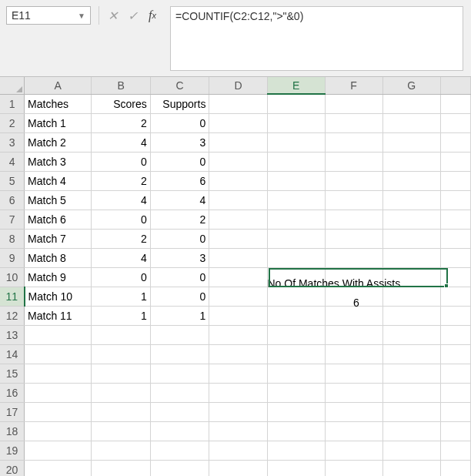 The image size is (471, 476). Describe the element at coordinates (354, 85) in the screenshot. I see `column-header-F: F` at that location.